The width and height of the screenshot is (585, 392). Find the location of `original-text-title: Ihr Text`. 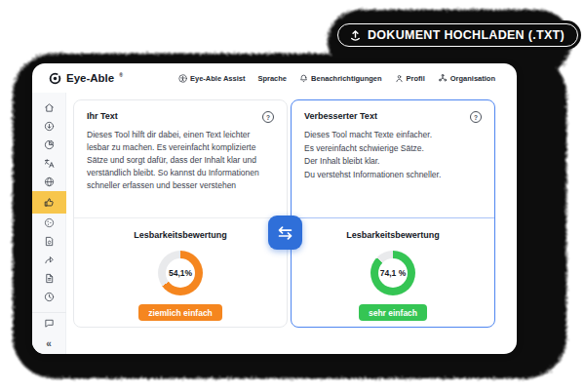

original-text-title: Ihr Text is located at coordinates (102, 116).